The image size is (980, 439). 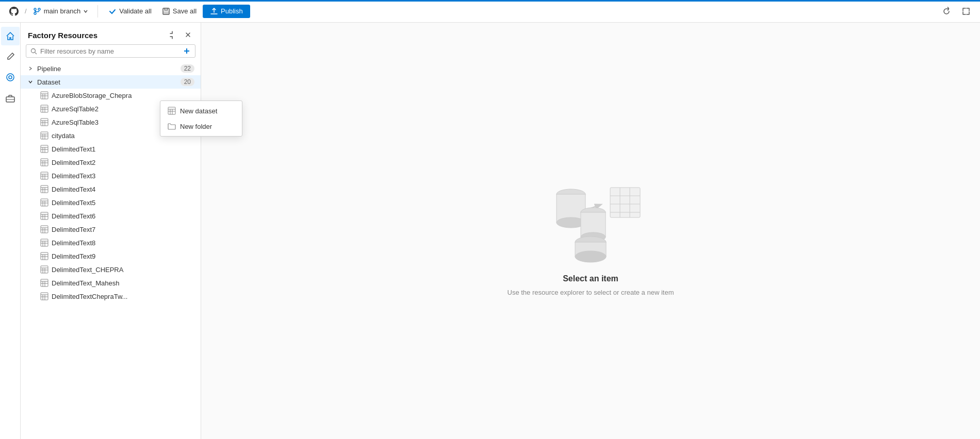 What do you see at coordinates (172, 126) in the screenshot?
I see `new-folder-icon` at bounding box center [172, 126].